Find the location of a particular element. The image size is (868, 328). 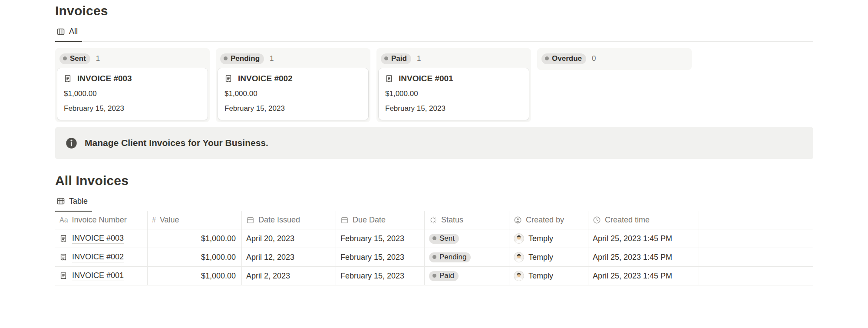

card-due-date: February 15, 2023 is located at coordinates (132, 109).